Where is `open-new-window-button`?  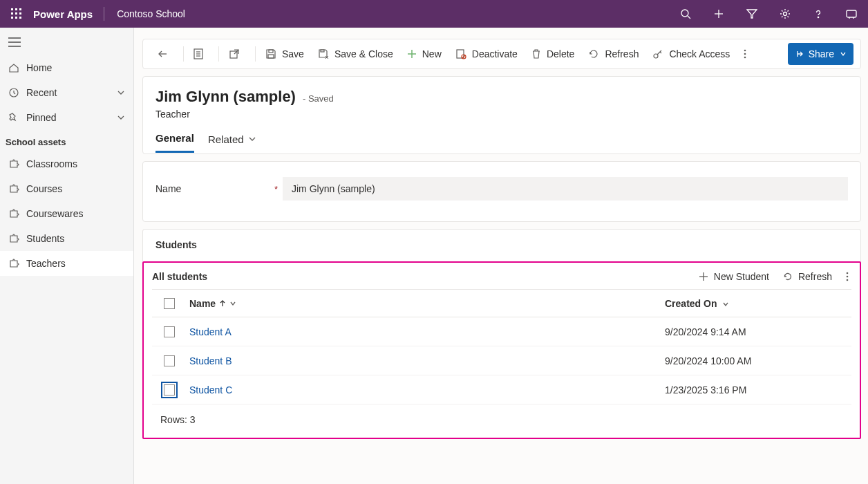
open-new-window-button is located at coordinates (237, 54).